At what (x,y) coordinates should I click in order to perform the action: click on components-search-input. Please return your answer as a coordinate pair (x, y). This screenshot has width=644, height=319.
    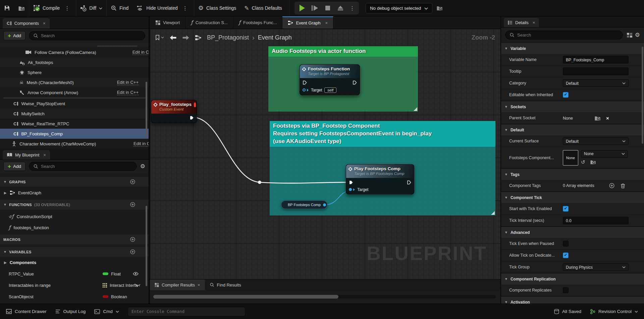
    Looking at the image, I should click on (91, 36).